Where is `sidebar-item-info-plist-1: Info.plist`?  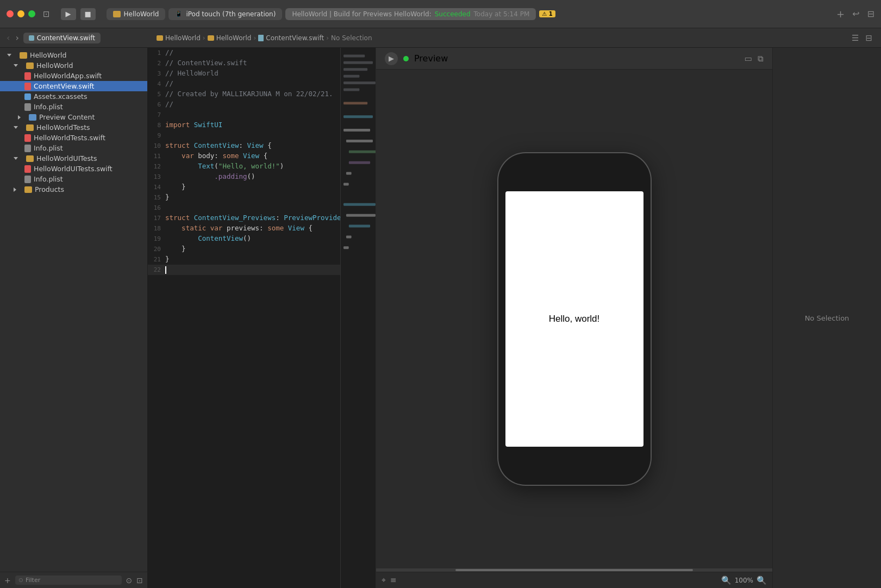
sidebar-item-info-plist-1: Info.plist is located at coordinates (74, 107).